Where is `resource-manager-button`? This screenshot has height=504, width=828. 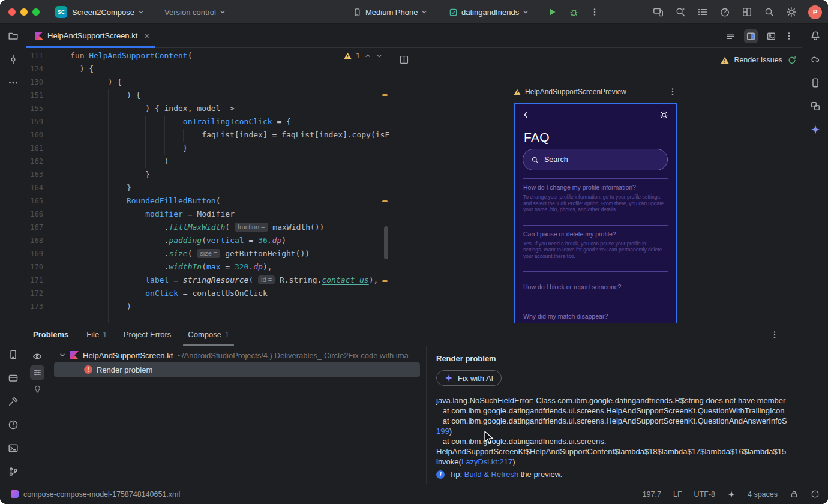 resource-manager-button is located at coordinates (815, 106).